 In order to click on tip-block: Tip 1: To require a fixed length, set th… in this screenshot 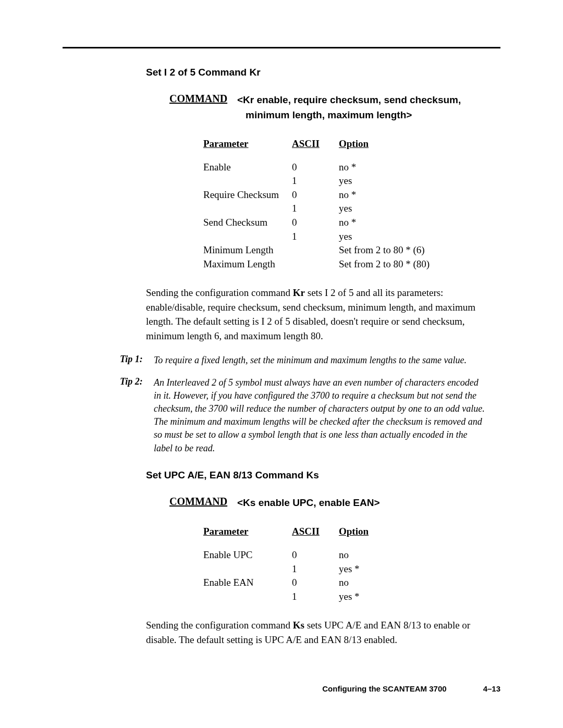, I will do `click(302, 361)`.